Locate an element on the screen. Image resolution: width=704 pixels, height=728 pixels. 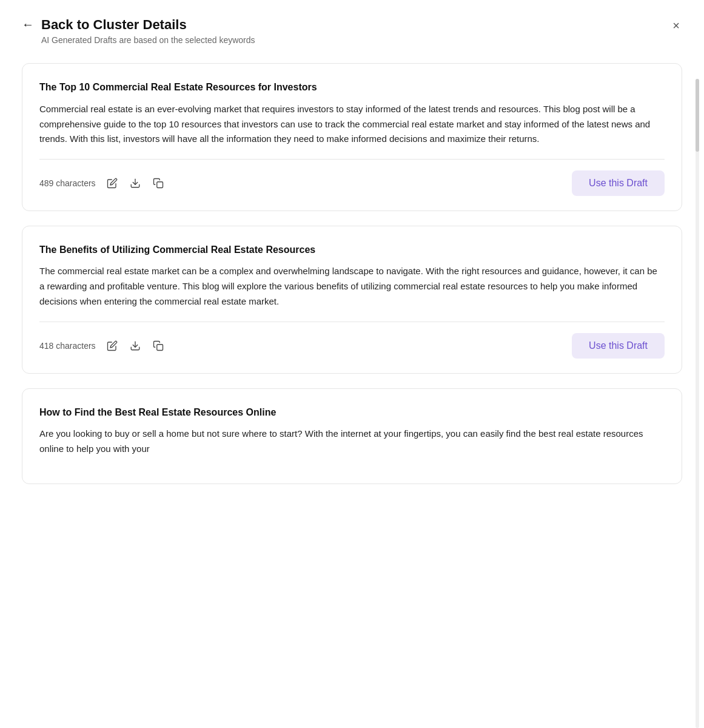
draft-footer: 489 characters is located at coordinates (352, 183).